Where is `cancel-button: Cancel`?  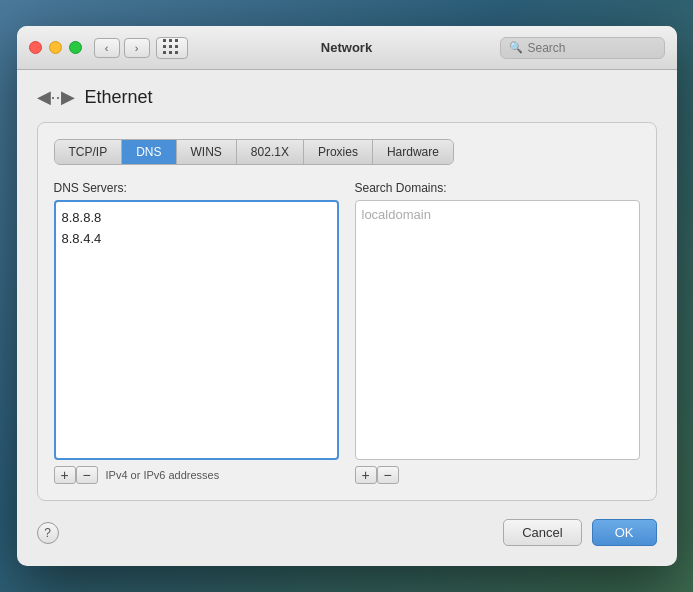 cancel-button: Cancel is located at coordinates (542, 532).